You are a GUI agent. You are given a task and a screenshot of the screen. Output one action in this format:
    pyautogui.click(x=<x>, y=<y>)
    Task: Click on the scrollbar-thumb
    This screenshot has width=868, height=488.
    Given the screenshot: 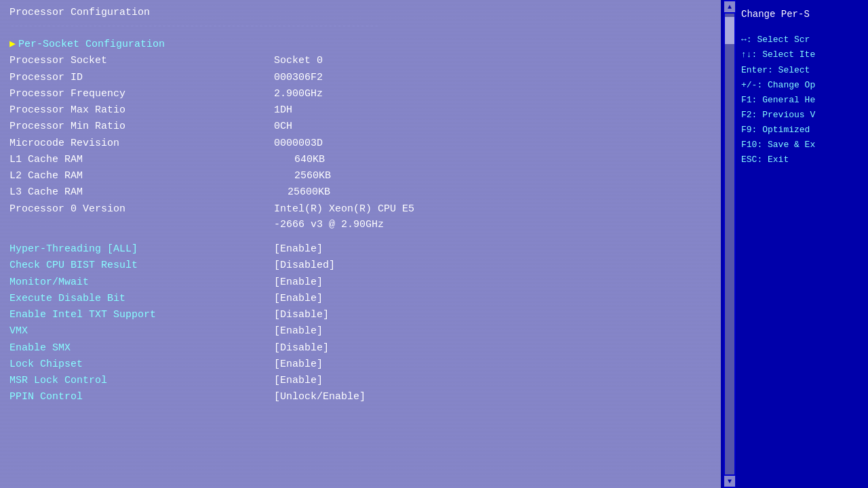 What is the action you would take?
    pyautogui.click(x=730, y=30)
    